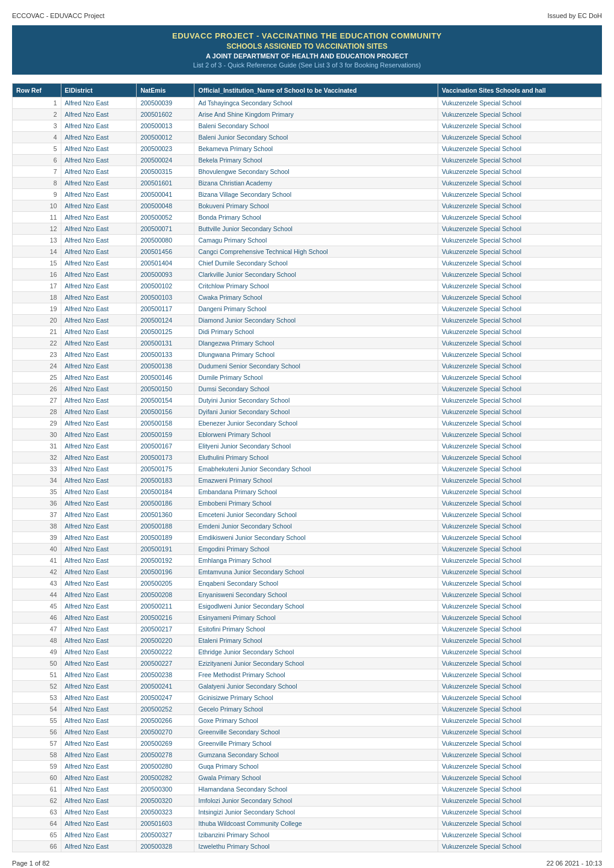 The image size is (614, 868). I want to click on institution-cell: Embandana Primary School, so click(316, 492).